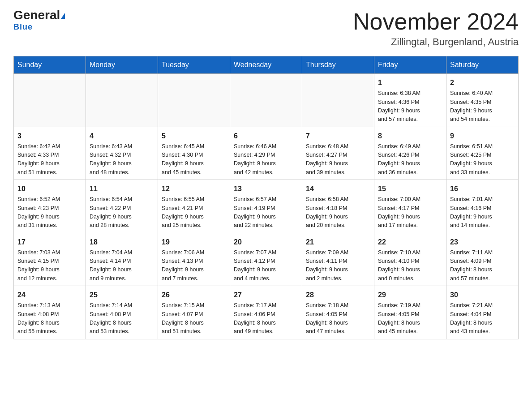 This screenshot has height=411, width=532. What do you see at coordinates (194, 260) in the screenshot?
I see `calendar-cell: 19Sunrise: 7:06 AMSunset: 4:13 PMDayligh…` at bounding box center [194, 260].